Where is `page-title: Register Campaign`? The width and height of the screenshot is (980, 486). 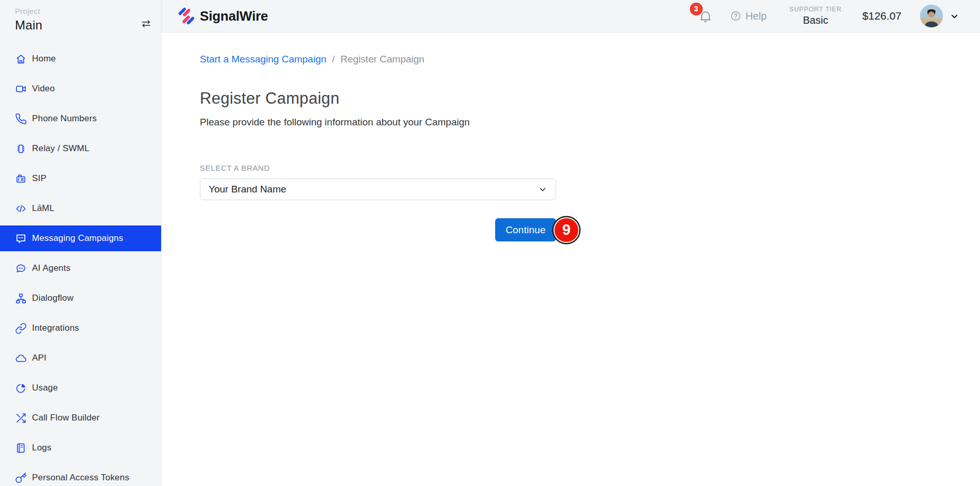
page-title: Register Campaign is located at coordinates (590, 99).